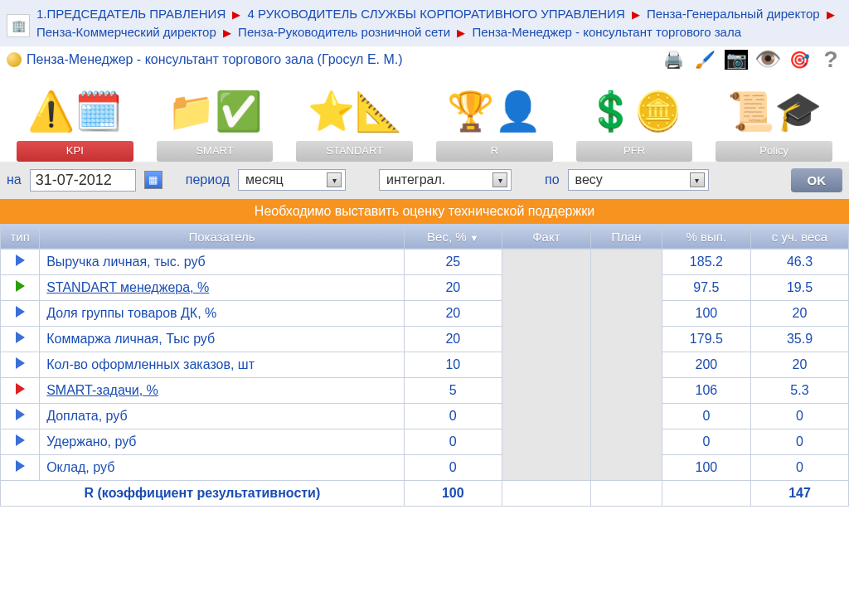  Describe the element at coordinates (424, 60) in the screenshot. I see `title-row: Пенза-Менеджер - консультант торгового з…` at that location.